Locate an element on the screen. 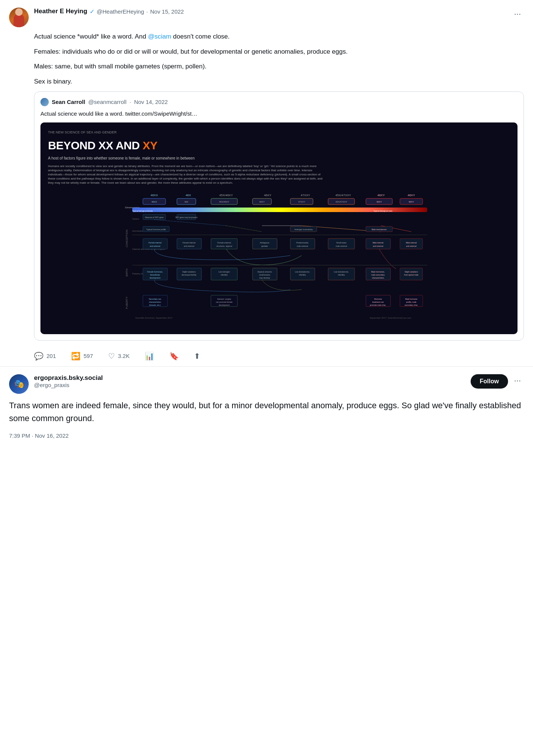 The width and height of the screenshot is (533, 756). user-name: Heather E Heying is located at coordinates (60, 11).